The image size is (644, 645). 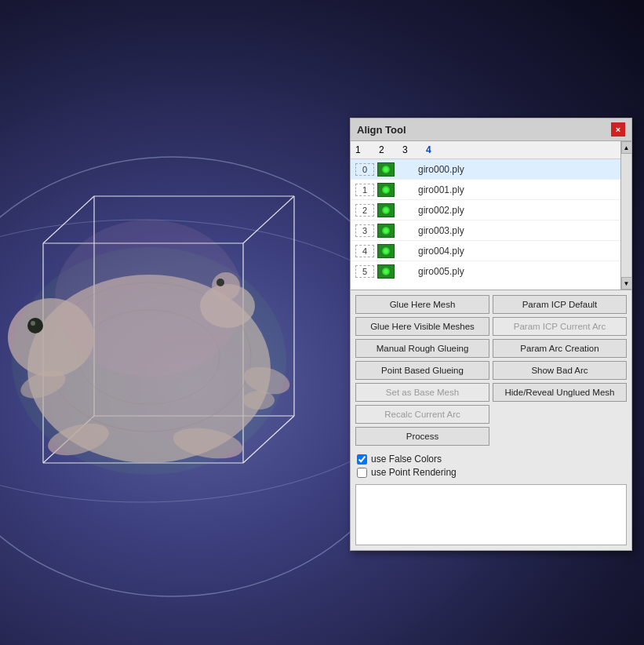 I want to click on recalc-current-button: Recalc Current Arc, so click(x=422, y=414).